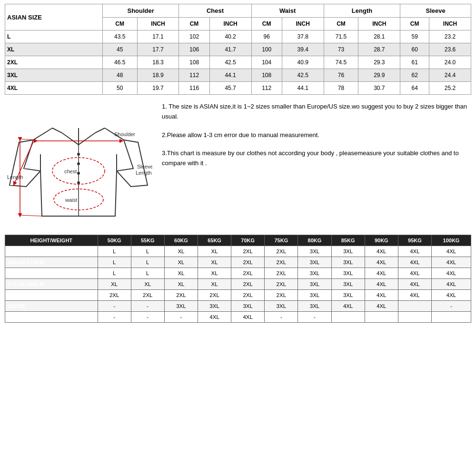 This screenshot has width=476, height=476. I want to click on measurement-cell: 18.3, so click(158, 63).